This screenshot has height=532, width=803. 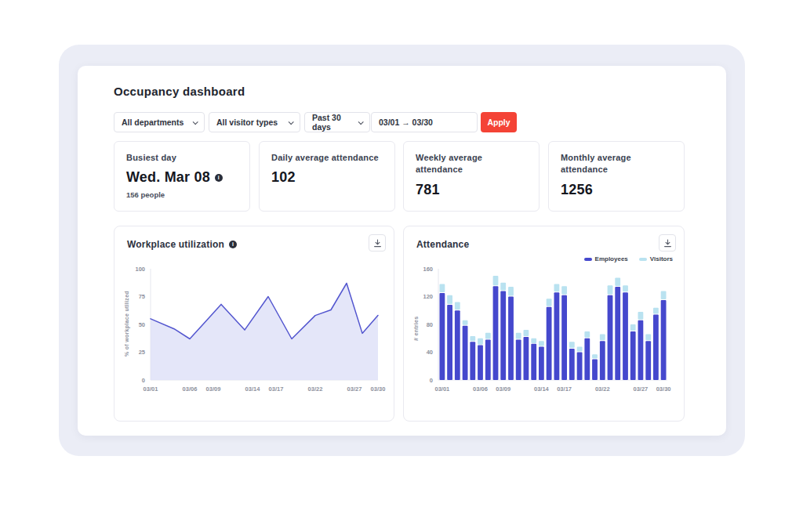 I want to click on legend-label: Employees, so click(x=612, y=259).